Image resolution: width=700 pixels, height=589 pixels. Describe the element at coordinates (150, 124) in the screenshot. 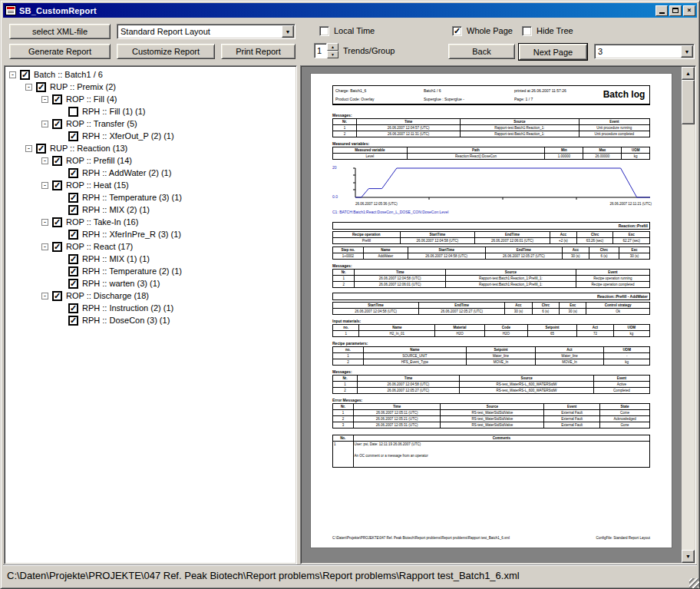

I see `tree-item: -✓ROP :: Transfer (5)` at that location.